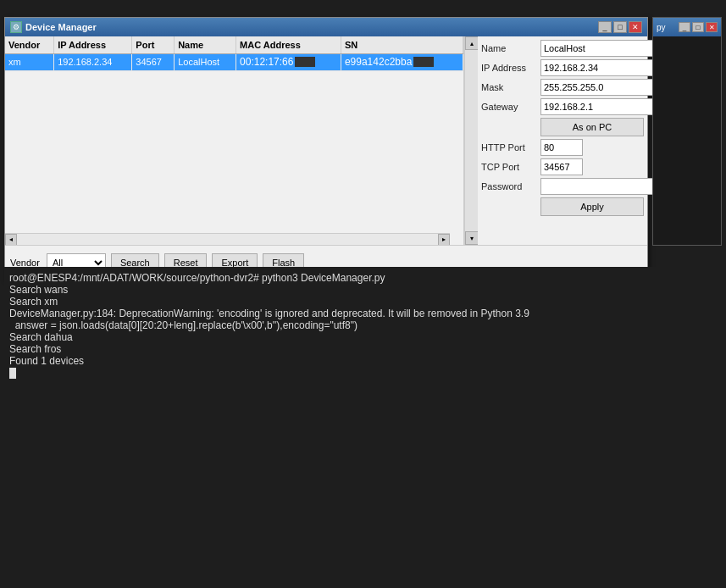 This screenshot has width=726, height=588. Describe the element at coordinates (234, 45) in the screenshot. I see `table-header-row: Vendor IP Address Port Name MAC Address …` at that location.